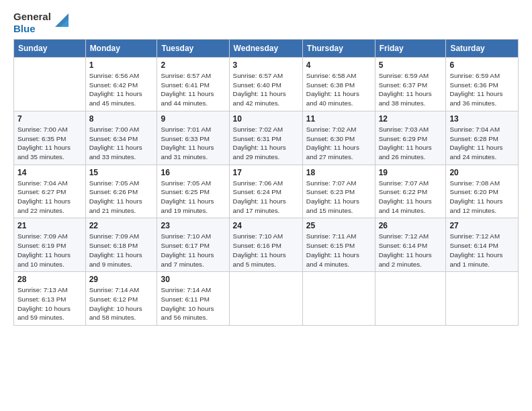 This screenshot has width=532, height=411. What do you see at coordinates (482, 197) in the screenshot?
I see `day-info: Sunrise: 7:08 AMSunset: 6:20 PMDaylight:…` at bounding box center [482, 197].